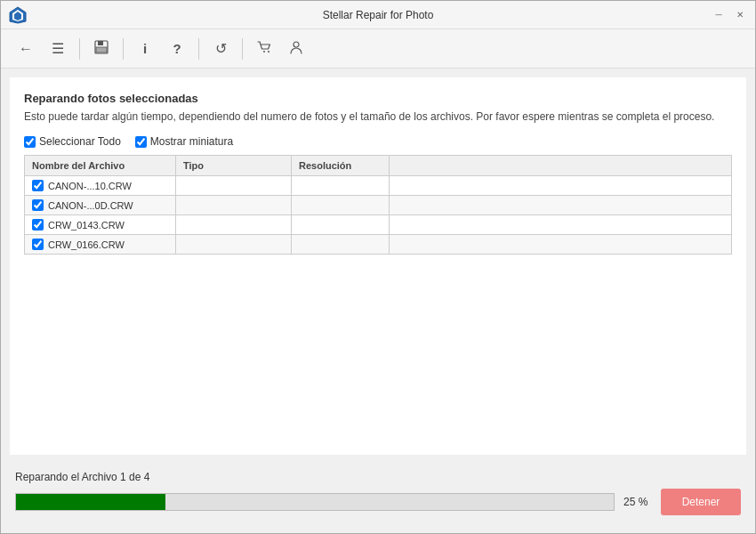  What do you see at coordinates (221, 49) in the screenshot?
I see `refresh-button: ↺` at bounding box center [221, 49].